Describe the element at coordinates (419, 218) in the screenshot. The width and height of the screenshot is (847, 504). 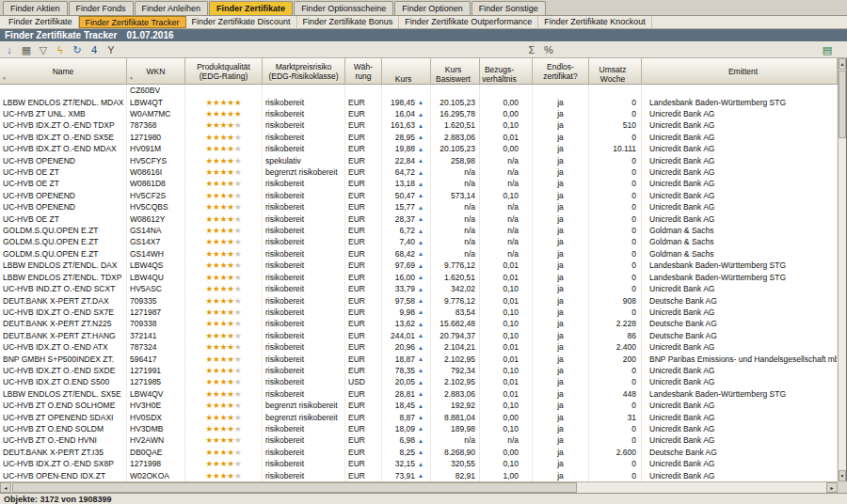
I see `table-row: UC-HVB OE ZTW08612Y★★★★★risikobereitEUR2…` at that location.